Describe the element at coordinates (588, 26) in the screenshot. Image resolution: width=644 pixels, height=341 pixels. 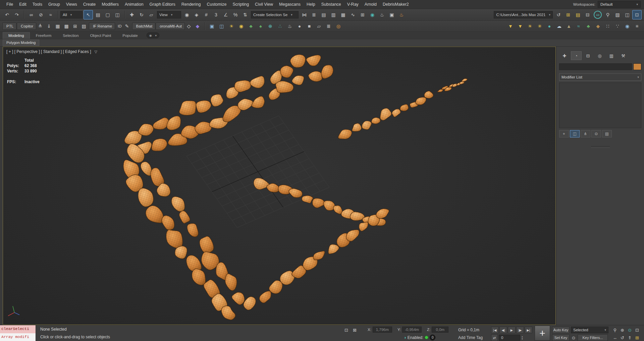
I see `foliage-icon: ♣` at that location.